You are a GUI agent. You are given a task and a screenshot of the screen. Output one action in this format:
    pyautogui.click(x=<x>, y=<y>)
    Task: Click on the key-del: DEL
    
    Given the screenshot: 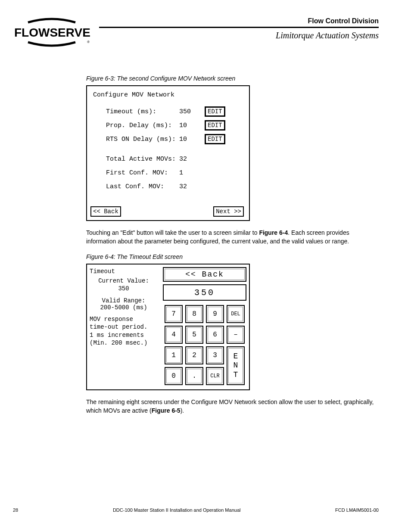 What is the action you would take?
    pyautogui.click(x=236, y=314)
    